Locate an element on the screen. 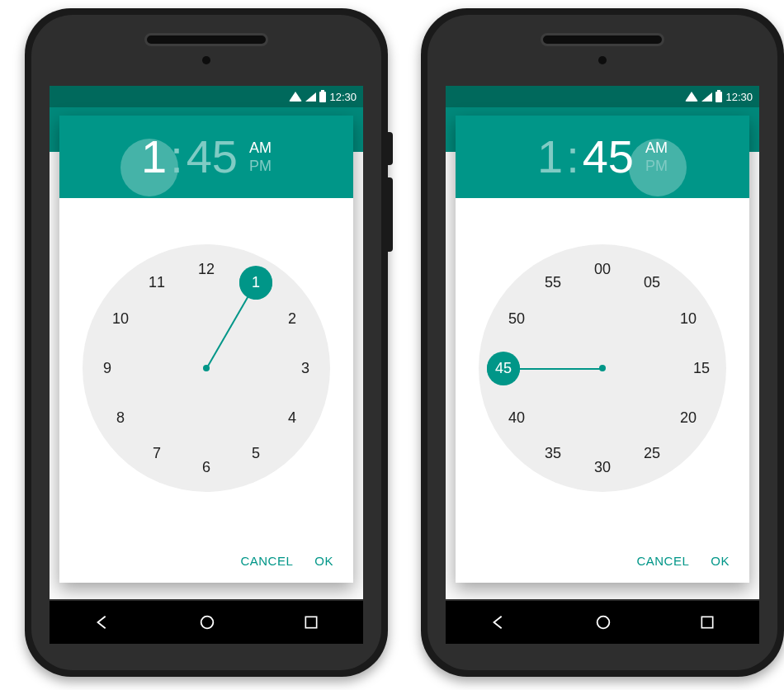 The width and height of the screenshot is (784, 690). clock-number: 11 is located at coordinates (157, 282).